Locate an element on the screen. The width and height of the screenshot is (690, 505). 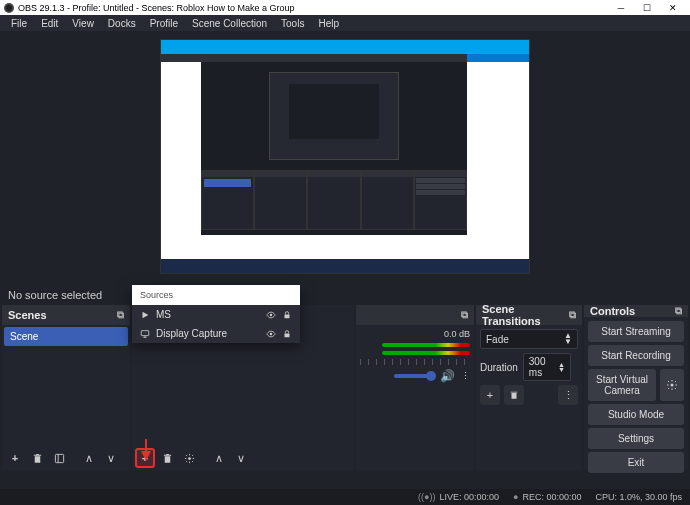
sources-popup-header: Sources is located at coordinates (216, 295).